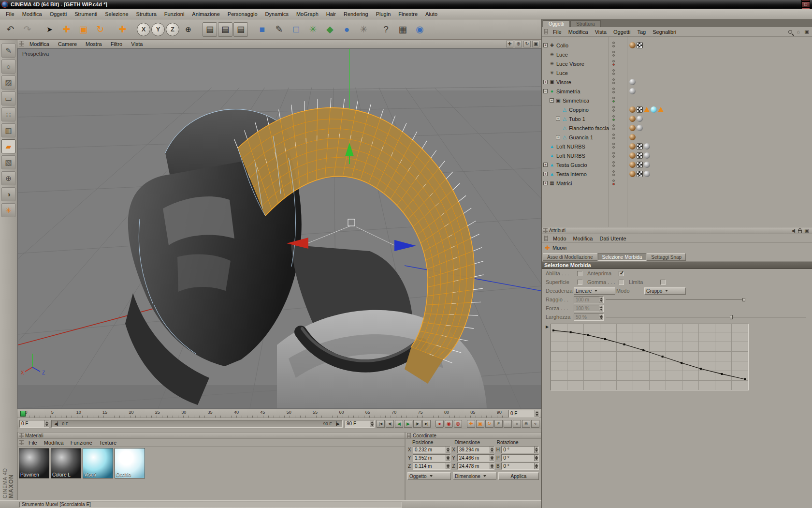 Image resolution: width=812 pixels, height=508 pixels. Describe the element at coordinates (9, 131) in the screenshot. I see `edges-mode-button: ▥` at that location.